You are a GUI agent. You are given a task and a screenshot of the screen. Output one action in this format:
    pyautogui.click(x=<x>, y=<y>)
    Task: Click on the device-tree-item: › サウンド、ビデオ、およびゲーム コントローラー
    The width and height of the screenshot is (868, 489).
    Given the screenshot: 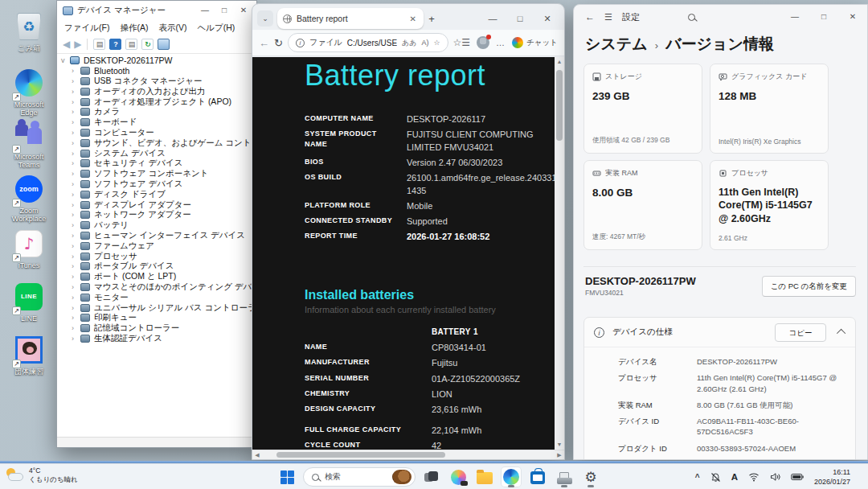 What is the action you would take?
    pyautogui.click(x=157, y=143)
    